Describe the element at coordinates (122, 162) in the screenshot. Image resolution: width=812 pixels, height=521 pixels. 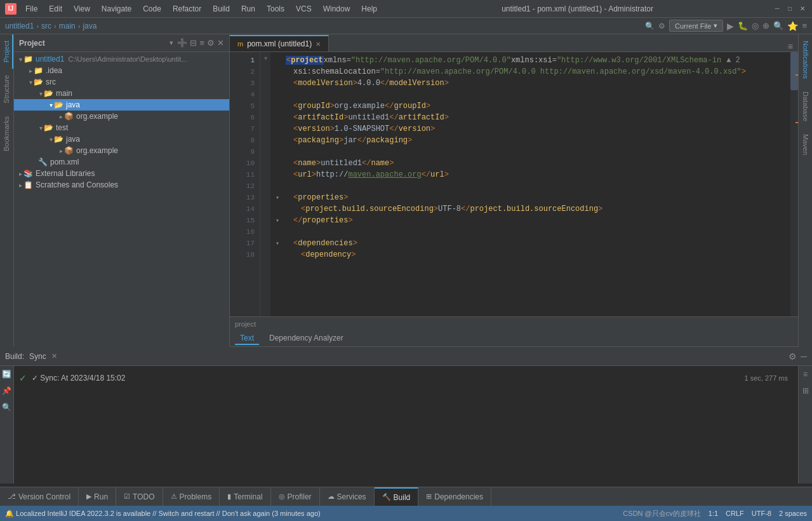
I see `tree-item-pom-xml: 🔧 pom.xml` at that location.